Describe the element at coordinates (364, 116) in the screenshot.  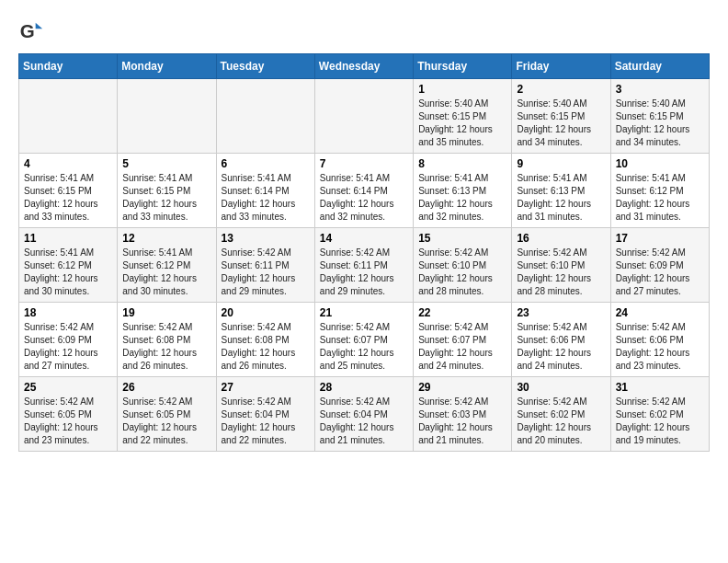
I see `week-row-1: 1Sunrise: 5:40 AM Sunset: 6:15 PM Daylig…` at that location.